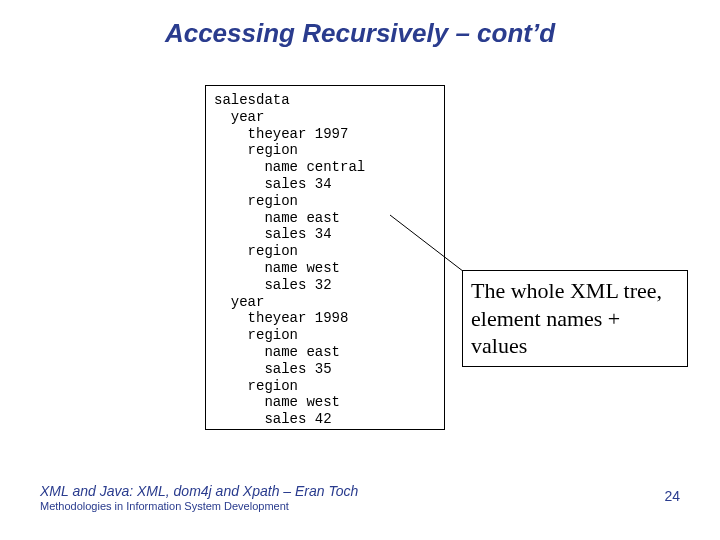 The image size is (720, 540). I want to click on slide-title: Accessing Recursively – cont’d, so click(360, 34).